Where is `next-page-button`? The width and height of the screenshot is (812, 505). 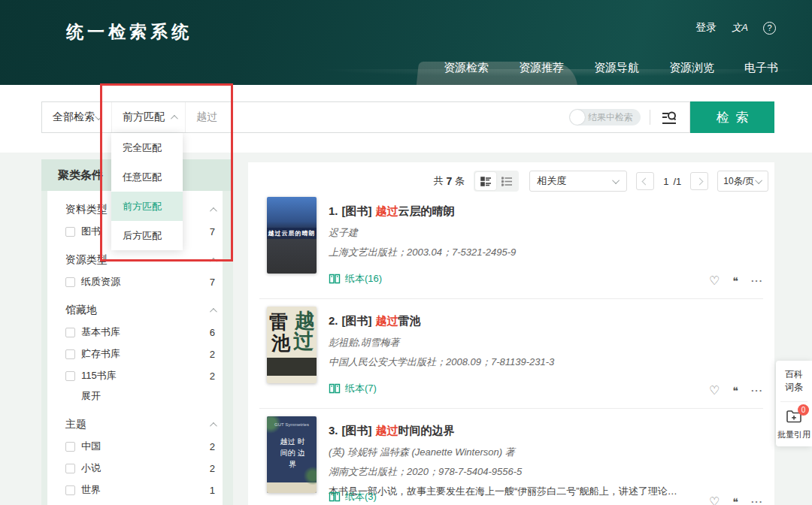
next-page-button is located at coordinates (699, 181).